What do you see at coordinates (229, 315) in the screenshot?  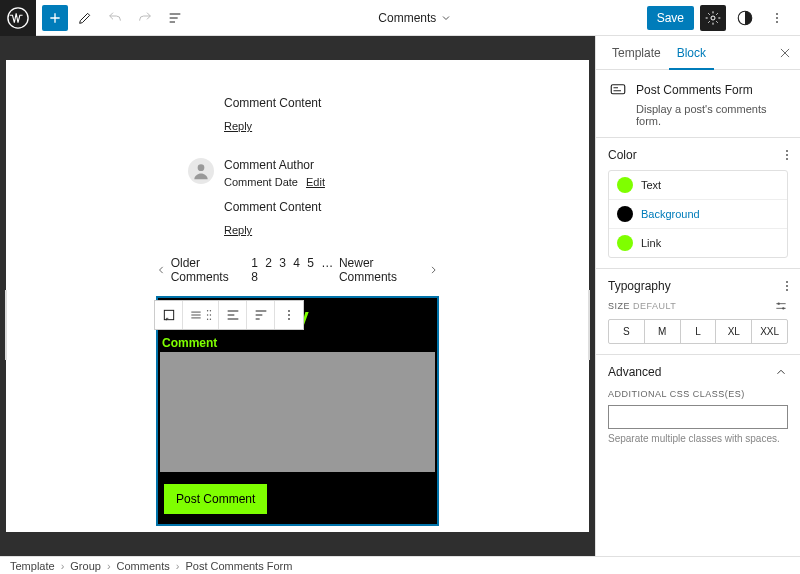 I see `block-toolbar` at bounding box center [229, 315].